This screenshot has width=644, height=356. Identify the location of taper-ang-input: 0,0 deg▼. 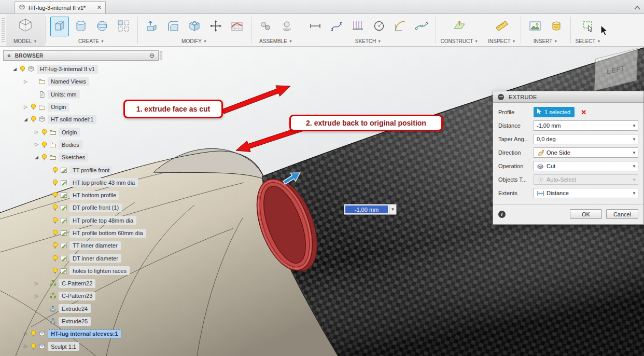
(586, 139).